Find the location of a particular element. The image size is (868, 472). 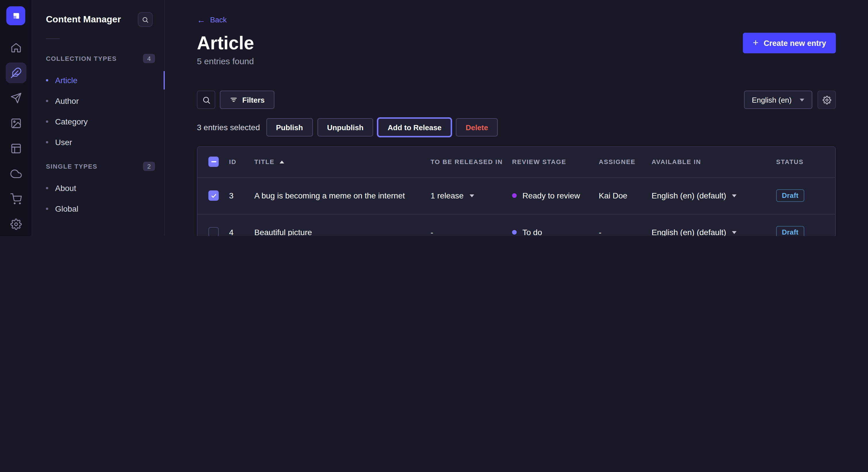

sidebar-item-author: Author is located at coordinates (98, 101).